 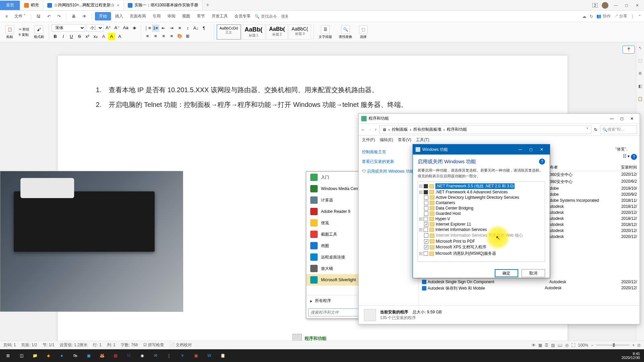 What do you see at coordinates (85, 16) in the screenshot?
I see `preview-icon: 👁` at bounding box center [85, 16].